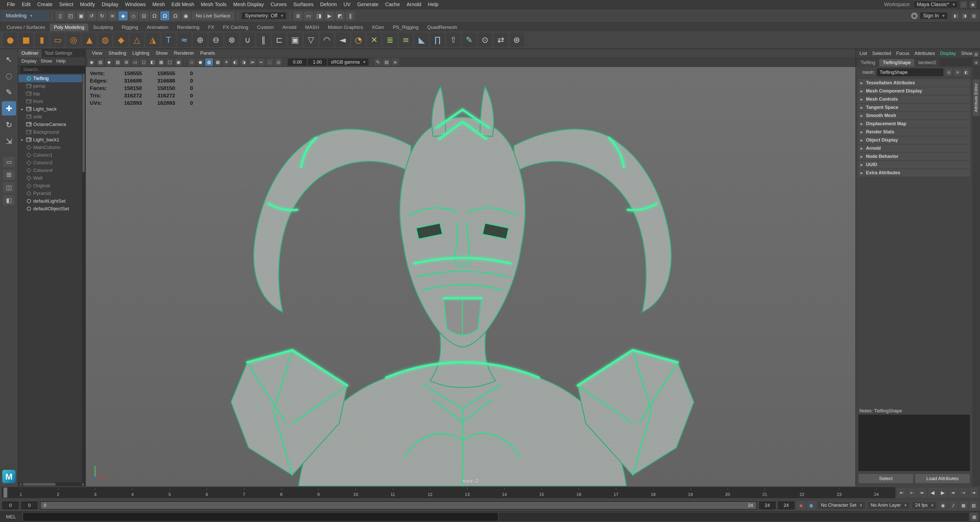  Describe the element at coordinates (312, 27) in the screenshot. I see `shelf-tab: MASH` at that location.